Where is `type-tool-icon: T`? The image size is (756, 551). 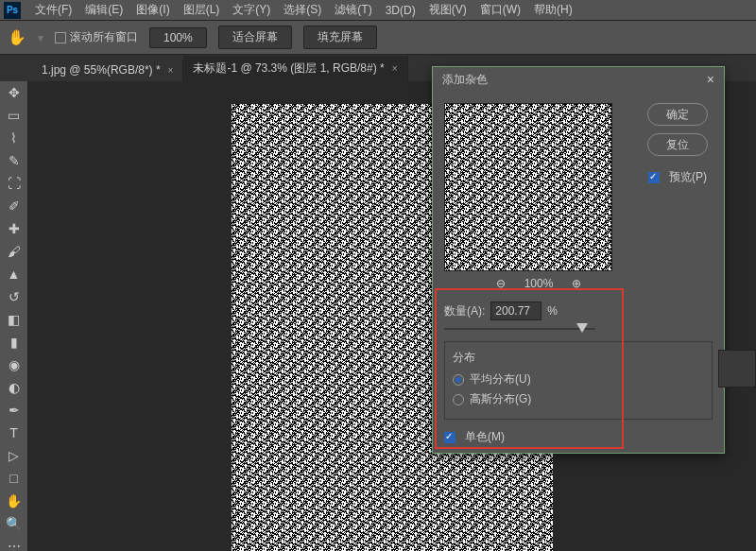
type-tool-icon: T is located at coordinates (14, 433).